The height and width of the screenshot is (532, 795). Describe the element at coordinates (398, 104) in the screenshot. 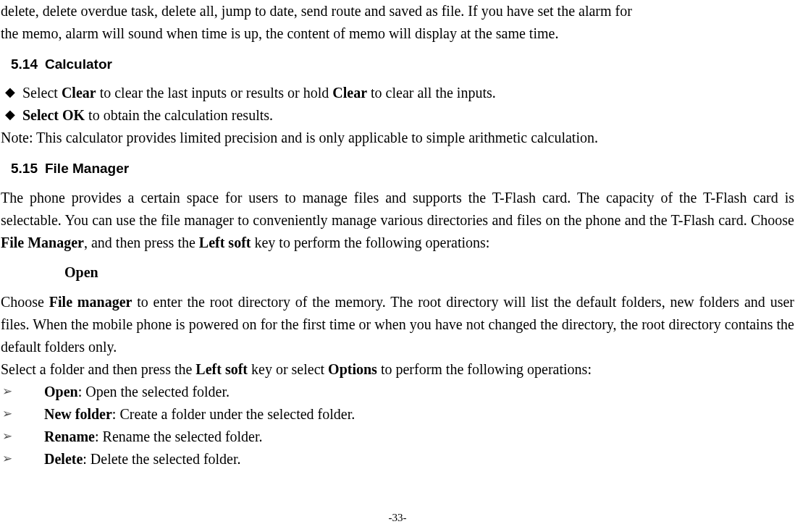

I see `calculator-bullet-list: Select Clear to clear the last inputs or…` at that location.